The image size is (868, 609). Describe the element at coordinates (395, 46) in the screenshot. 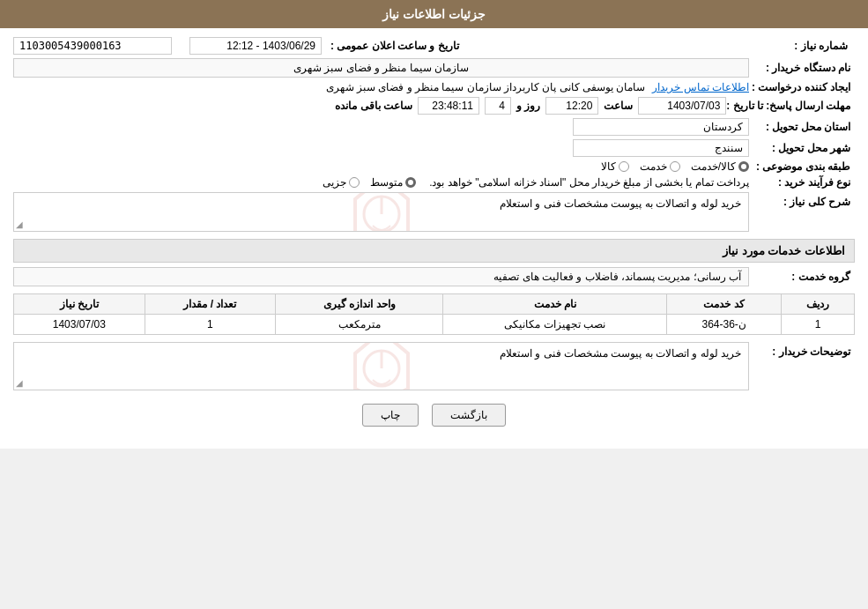

I see `announce-datetime-label: تاریخ و ساعت اعلان عمومی :` at that location.